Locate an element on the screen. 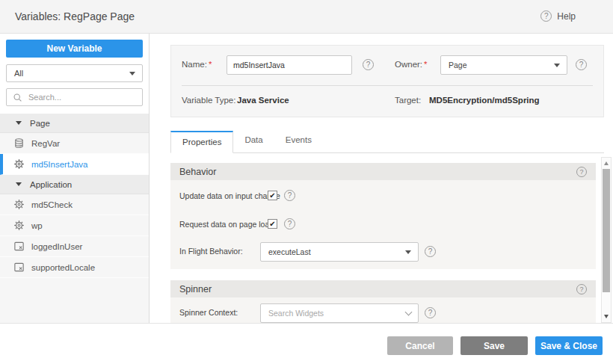 The width and height of the screenshot is (613, 364). tab-properties: Properties is located at coordinates (202, 142).